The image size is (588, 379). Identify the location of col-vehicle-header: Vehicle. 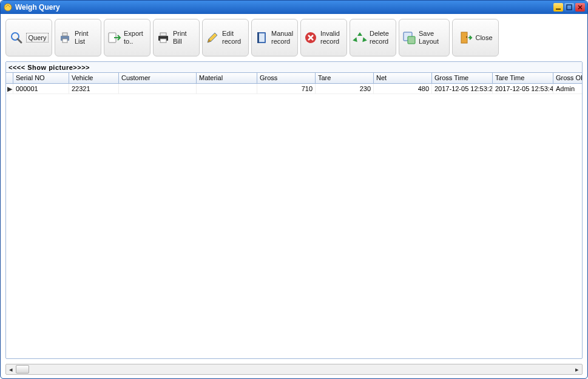
(94, 78).